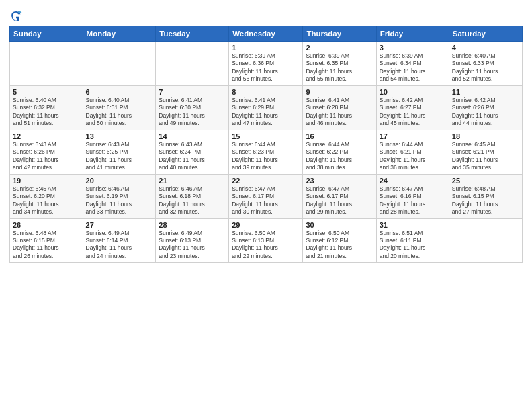 The width and height of the screenshot is (532, 411). What do you see at coordinates (120, 152) in the screenshot?
I see `calendar-cell: 13Sunrise: 6:43 AMSunset: 6:25 PMDayligh…` at bounding box center [120, 152].